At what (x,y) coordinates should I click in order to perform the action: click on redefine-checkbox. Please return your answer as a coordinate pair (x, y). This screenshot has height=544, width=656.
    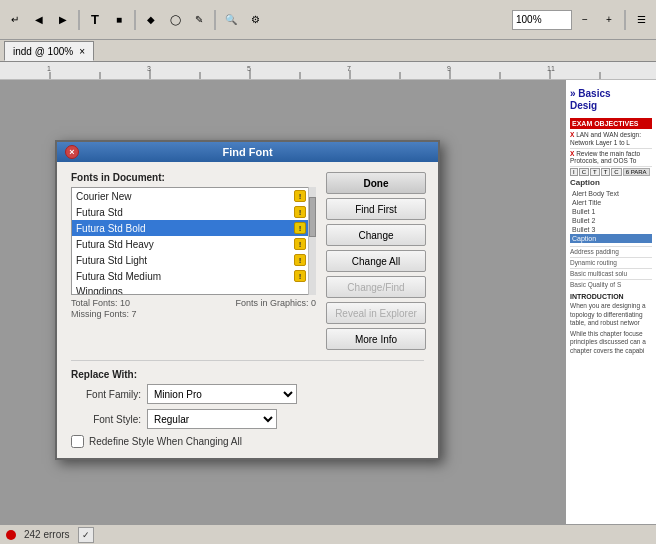
    Looking at the image, I should click on (78, 442).